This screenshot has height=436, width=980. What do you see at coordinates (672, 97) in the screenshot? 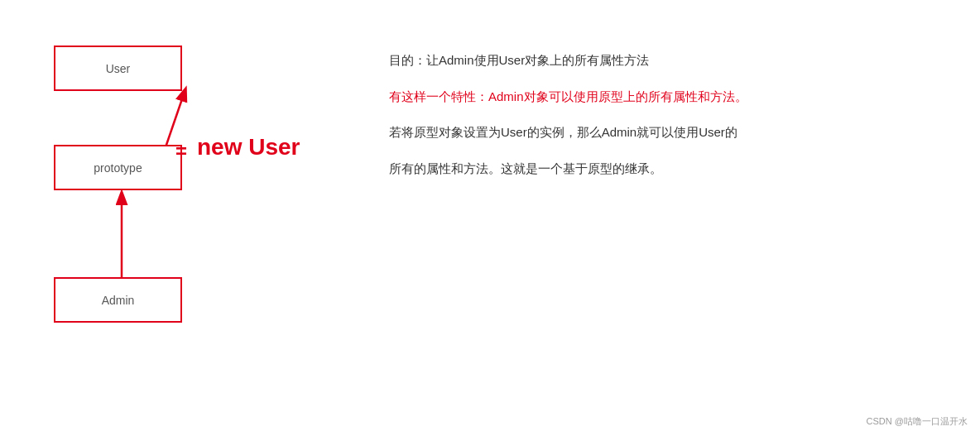
I see `text-line-2: 有这样一个特性：Admin对象可以使用原型上的所有属性和方法。` at bounding box center [672, 97].